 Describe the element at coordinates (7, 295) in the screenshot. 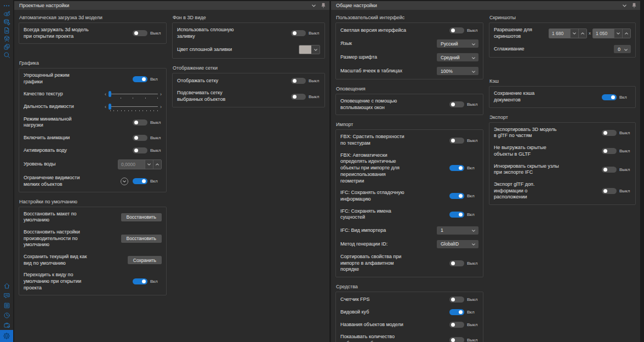

I see `sidebar-item-chat` at that location.